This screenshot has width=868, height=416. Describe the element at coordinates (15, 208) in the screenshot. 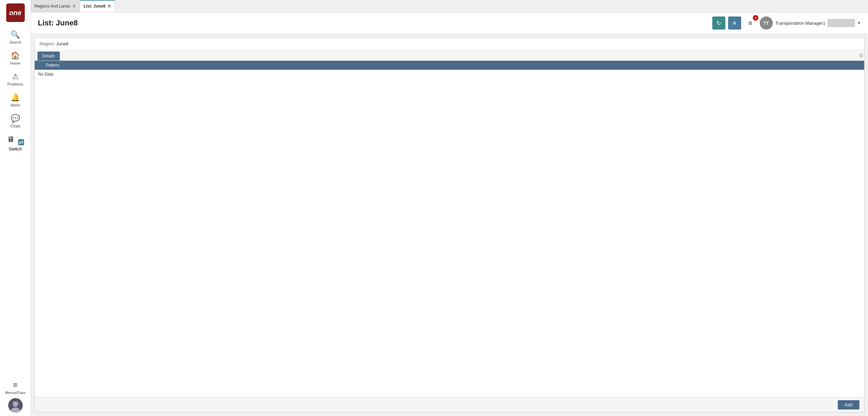

I see `sidebar: one 🔍 Search 🏠 Home ⚠ Problems 🔔 Alerts …` at that location.